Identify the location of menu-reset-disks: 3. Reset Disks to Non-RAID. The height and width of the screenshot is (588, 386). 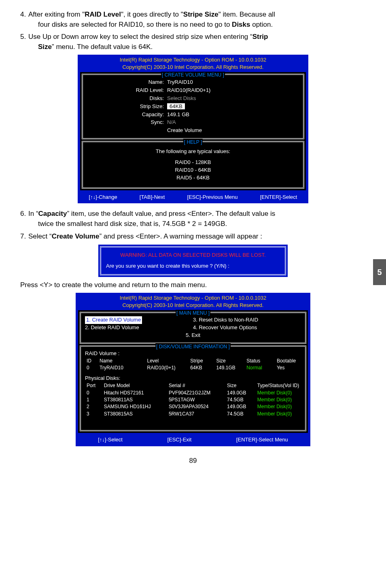
(247, 320).